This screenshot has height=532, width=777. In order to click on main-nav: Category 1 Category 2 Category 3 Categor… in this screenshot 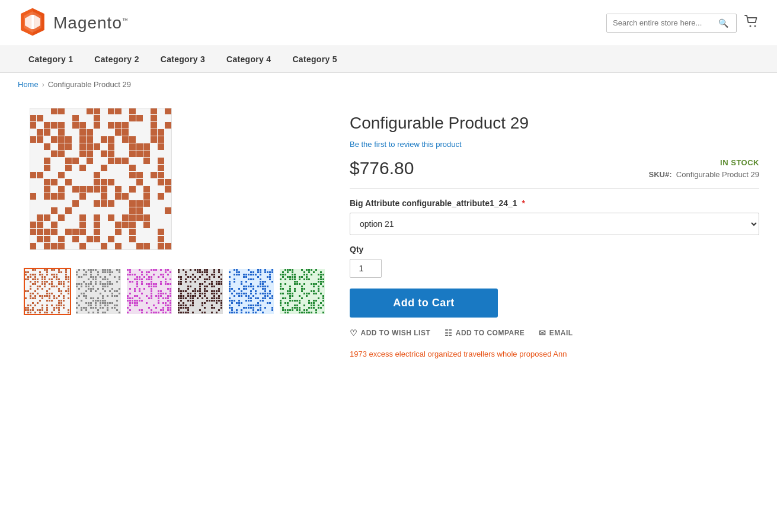, I will do `click(389, 59)`.